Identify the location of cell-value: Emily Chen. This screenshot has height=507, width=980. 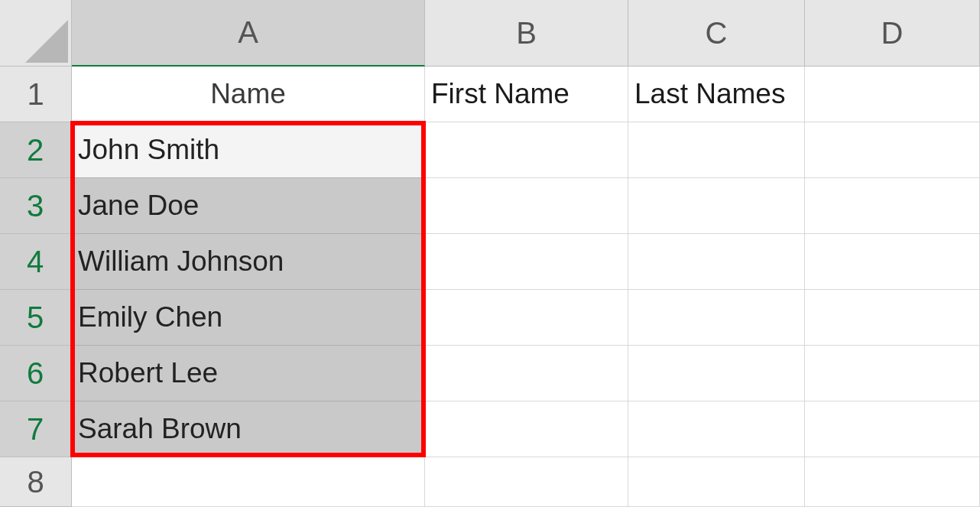
(150, 317).